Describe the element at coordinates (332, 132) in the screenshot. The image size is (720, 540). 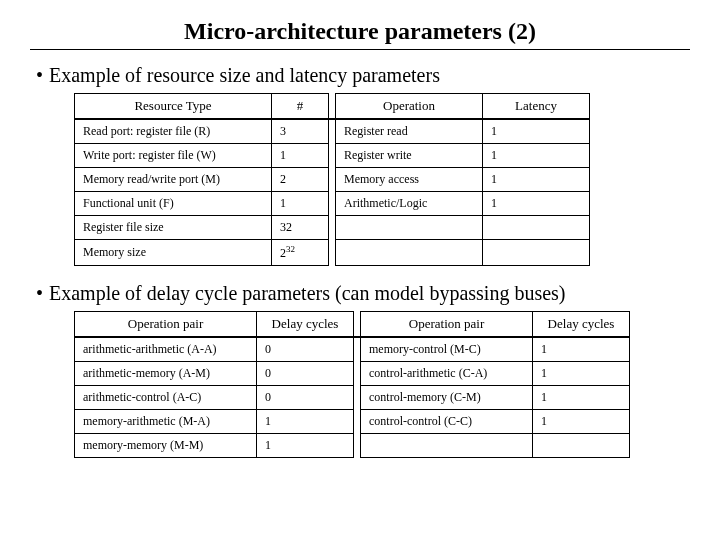
I see `table-row: Read port: register file (R) 3 Register …` at that location.